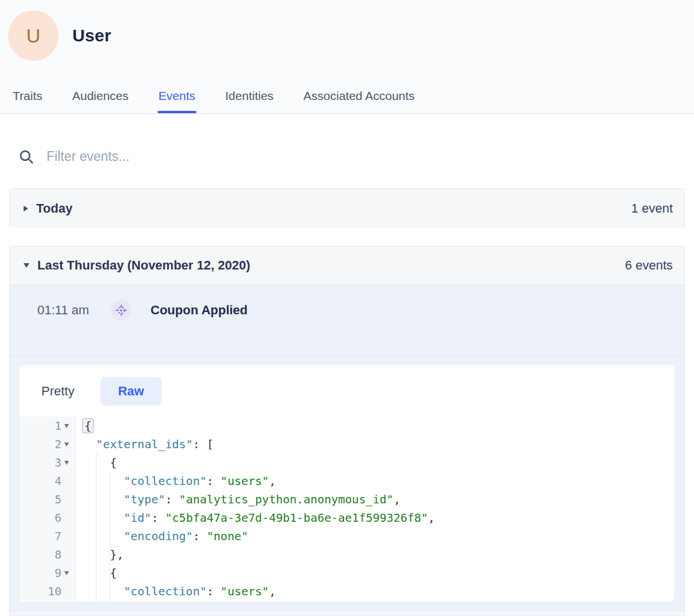 Image resolution: width=694 pixels, height=616 pixels. What do you see at coordinates (359, 95) in the screenshot?
I see `tab-label: Associated Accounts` at bounding box center [359, 95].